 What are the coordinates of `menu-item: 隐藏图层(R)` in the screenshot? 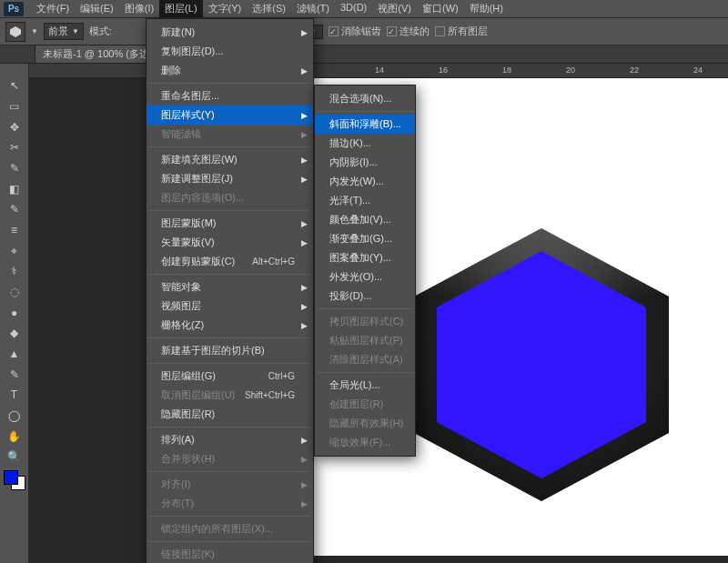 It's located at (229, 415).